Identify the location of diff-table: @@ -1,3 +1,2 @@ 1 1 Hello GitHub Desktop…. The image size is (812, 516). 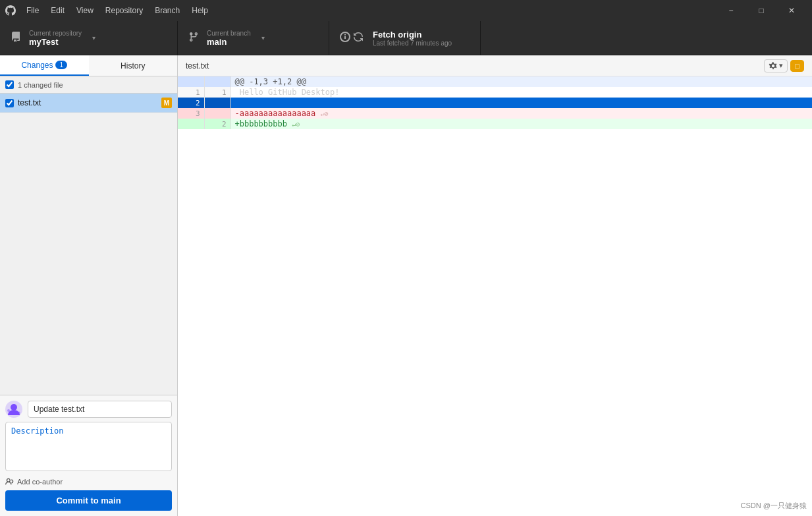
(495, 103).